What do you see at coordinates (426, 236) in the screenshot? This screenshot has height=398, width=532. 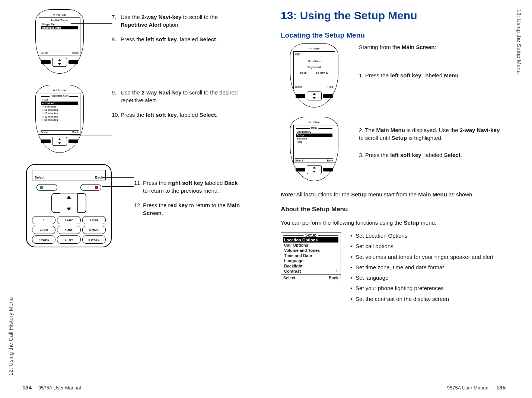 I see `bullet-location: Set Location Options` at bounding box center [426, 236].